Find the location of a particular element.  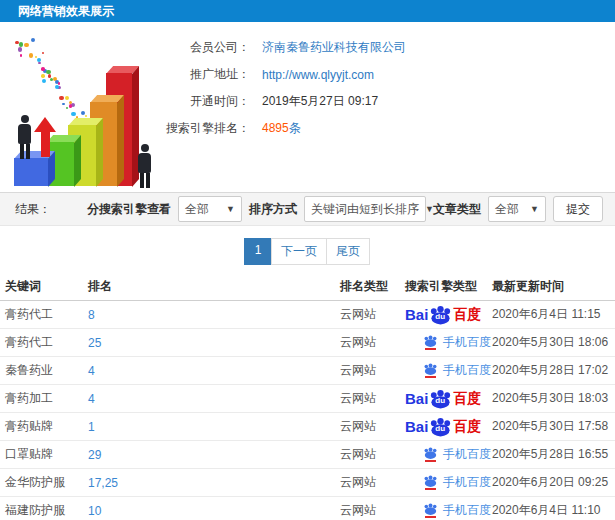

engine-filter-label: 分搜索引擎查看 is located at coordinates (129, 210).